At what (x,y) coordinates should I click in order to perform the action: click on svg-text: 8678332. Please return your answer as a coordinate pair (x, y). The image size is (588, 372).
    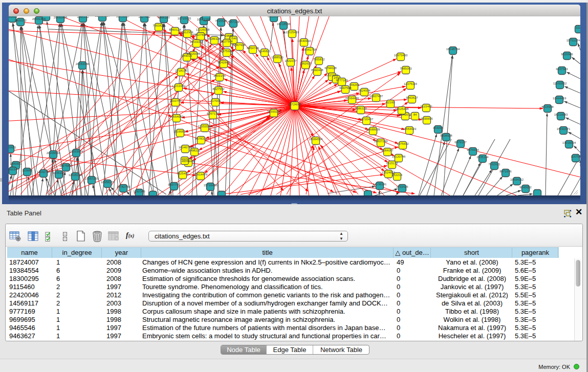
    Looking at the image, I should click on (201, 139).